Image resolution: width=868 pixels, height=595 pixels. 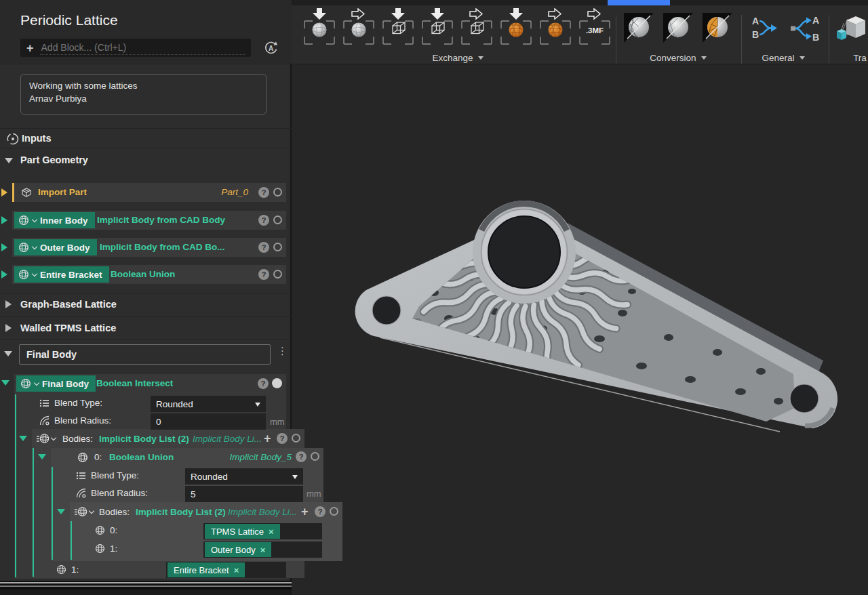 What do you see at coordinates (237, 531) in the screenshot?
I see `chip-label: TPMS Lattice` at bounding box center [237, 531].